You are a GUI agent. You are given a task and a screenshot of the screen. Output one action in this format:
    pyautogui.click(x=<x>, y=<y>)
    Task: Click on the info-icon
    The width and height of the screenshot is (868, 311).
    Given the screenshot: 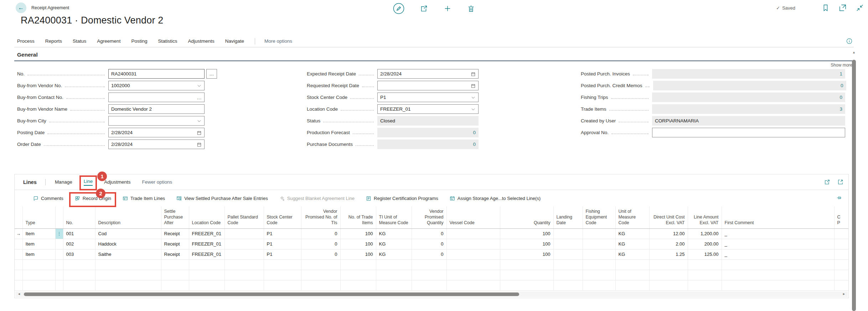 What is the action you would take?
    pyautogui.click(x=849, y=41)
    